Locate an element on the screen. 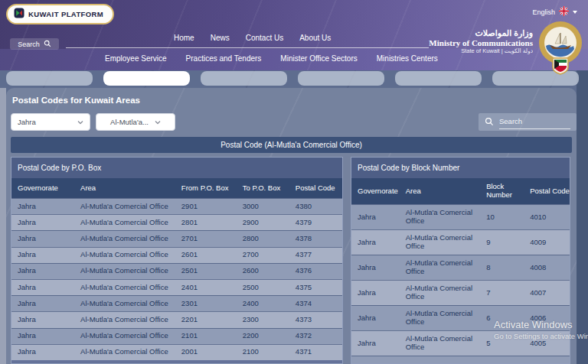 The width and height of the screenshot is (588, 364). language-selector: English is located at coordinates (554, 12).